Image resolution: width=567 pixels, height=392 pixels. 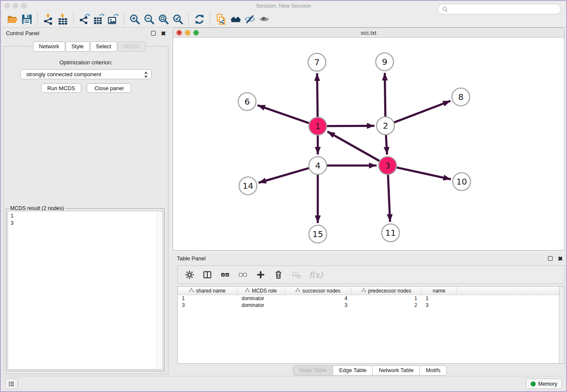 I want to click on svg-text: 3, so click(x=388, y=166).